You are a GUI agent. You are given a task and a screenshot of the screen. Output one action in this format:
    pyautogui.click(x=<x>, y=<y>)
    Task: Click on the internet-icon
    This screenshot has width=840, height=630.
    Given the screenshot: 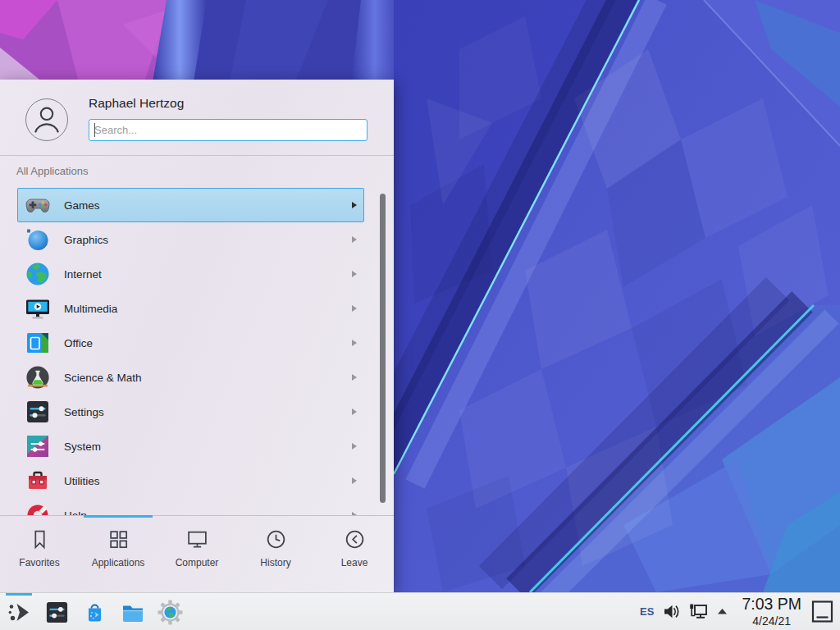 What is the action you would take?
    pyautogui.click(x=38, y=274)
    